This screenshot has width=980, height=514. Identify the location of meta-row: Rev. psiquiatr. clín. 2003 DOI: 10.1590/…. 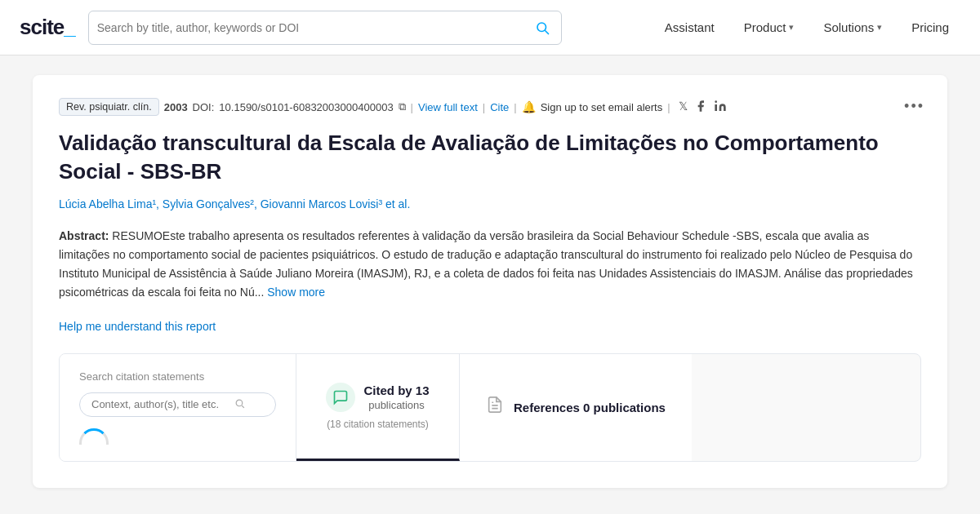
(490, 107).